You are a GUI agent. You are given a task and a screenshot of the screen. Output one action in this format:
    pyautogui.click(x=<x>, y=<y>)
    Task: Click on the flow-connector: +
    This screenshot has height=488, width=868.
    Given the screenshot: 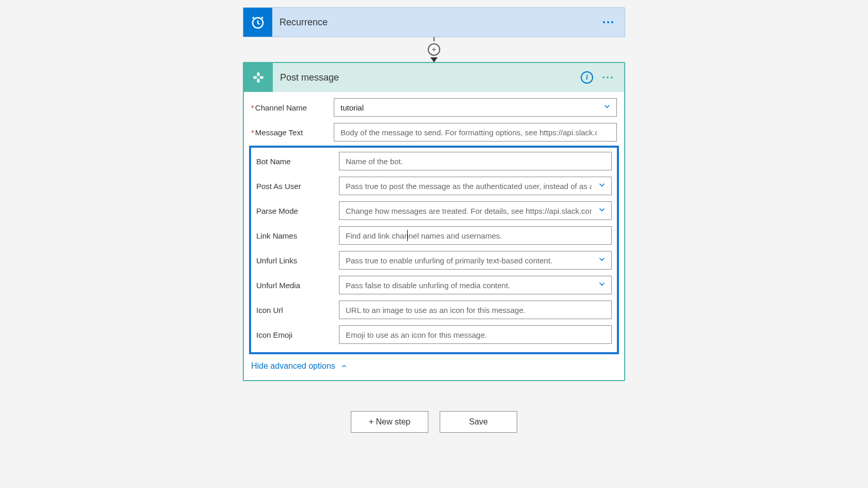 What is the action you would take?
    pyautogui.click(x=434, y=50)
    